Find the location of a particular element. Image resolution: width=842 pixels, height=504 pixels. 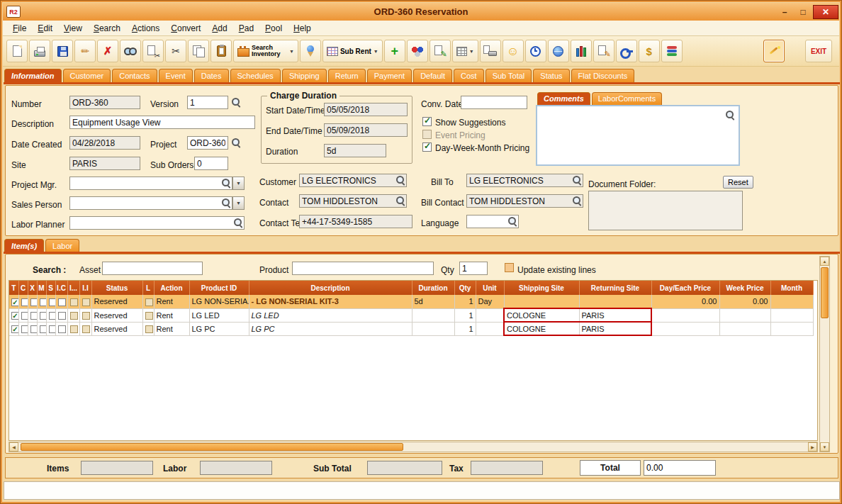

bill-contact-search-icon is located at coordinates (577, 201).